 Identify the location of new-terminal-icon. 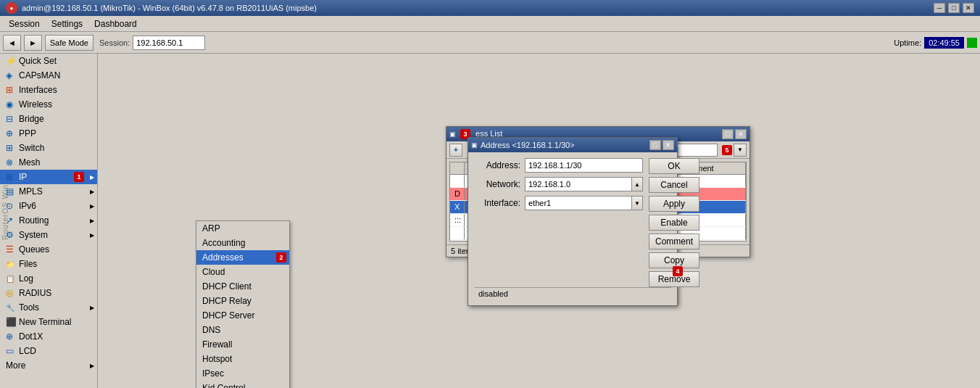
(11, 322).